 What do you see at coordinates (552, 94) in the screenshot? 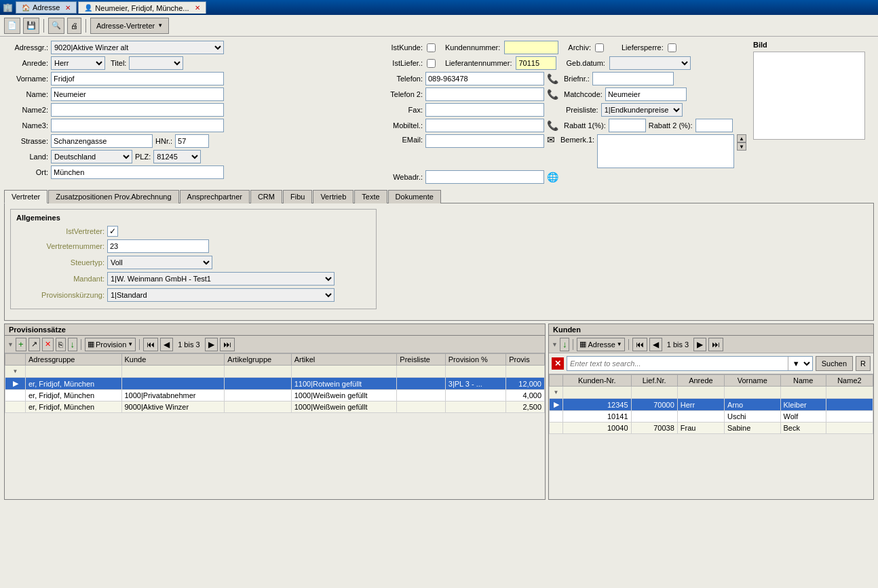
I see `telefon2-call-icon: 📞` at bounding box center [552, 94].